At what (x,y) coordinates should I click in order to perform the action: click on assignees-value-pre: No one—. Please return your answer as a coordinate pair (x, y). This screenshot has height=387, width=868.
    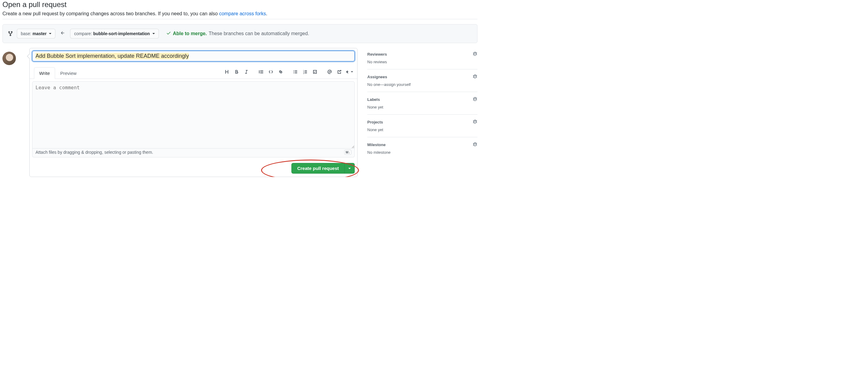
    Looking at the image, I should click on (376, 84).